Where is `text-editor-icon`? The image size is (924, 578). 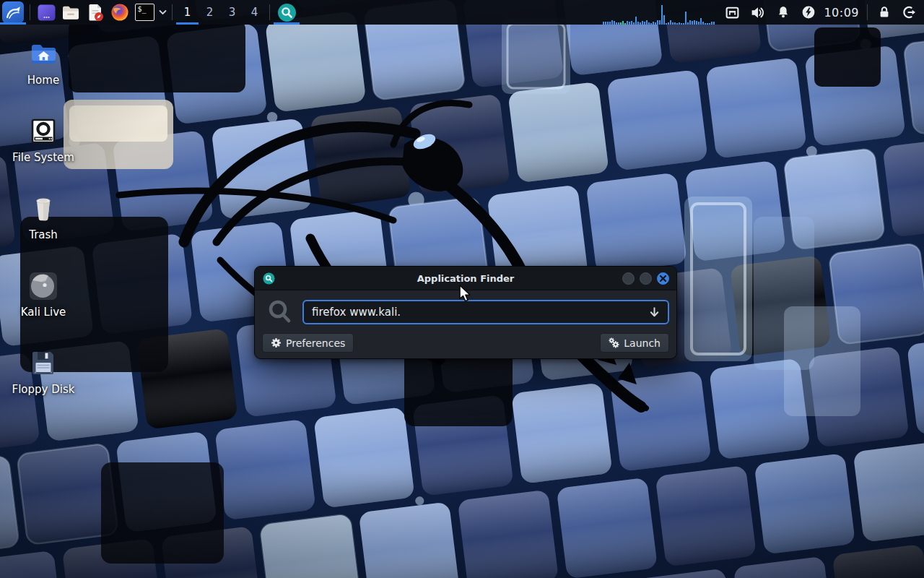 text-editor-icon is located at coordinates (95, 12).